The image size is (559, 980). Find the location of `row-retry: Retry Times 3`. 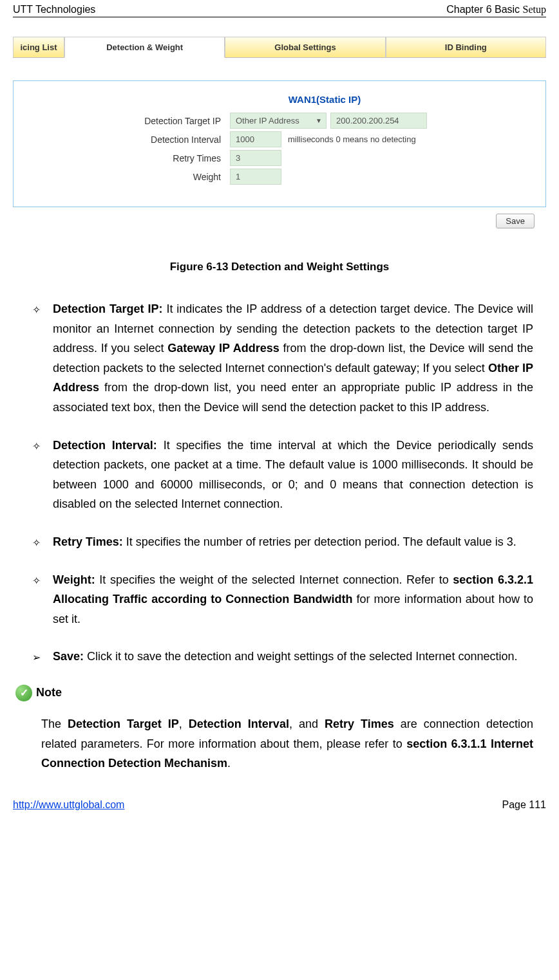

row-retry: Retry Times 3 is located at coordinates (280, 158).